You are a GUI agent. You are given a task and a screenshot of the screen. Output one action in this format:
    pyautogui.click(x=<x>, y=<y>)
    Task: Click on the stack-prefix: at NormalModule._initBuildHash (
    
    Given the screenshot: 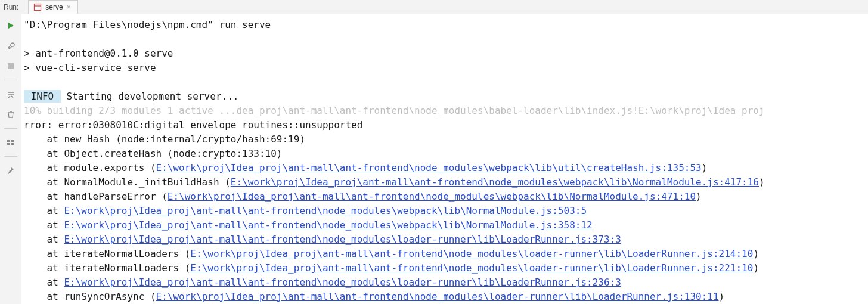 What is the action you would take?
    pyautogui.click(x=128, y=182)
    